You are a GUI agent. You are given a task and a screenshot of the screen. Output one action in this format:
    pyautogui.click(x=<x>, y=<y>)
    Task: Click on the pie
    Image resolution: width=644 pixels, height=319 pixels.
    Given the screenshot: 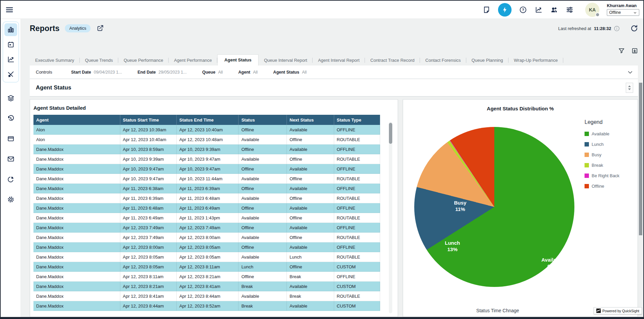 What is the action you would take?
    pyautogui.click(x=494, y=207)
    